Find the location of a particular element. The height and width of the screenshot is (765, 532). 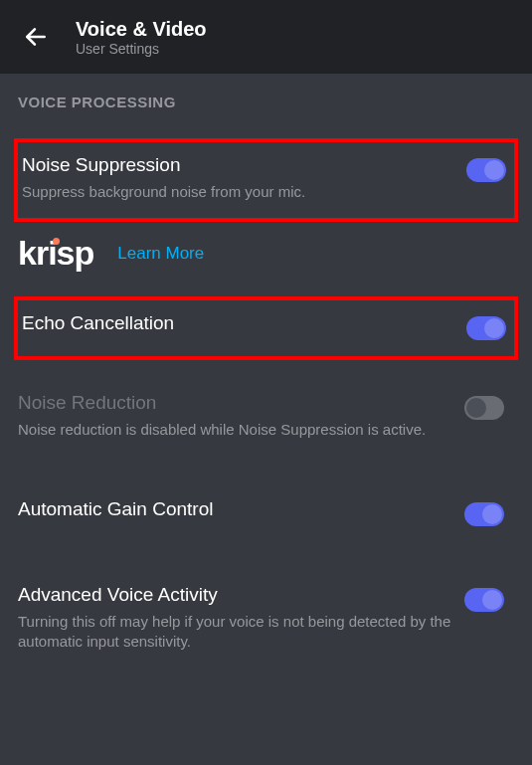

setting-noise-reduction: Noise Reduction Noise reduction is disab… is located at coordinates (266, 418).